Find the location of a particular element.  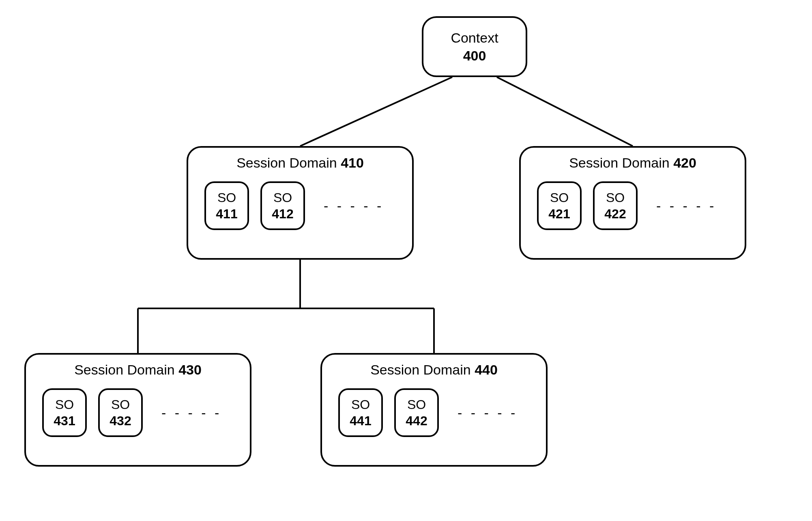

session-domain-420: Session Domain 420 SO 421 SO 422 - - - -… is located at coordinates (633, 203).